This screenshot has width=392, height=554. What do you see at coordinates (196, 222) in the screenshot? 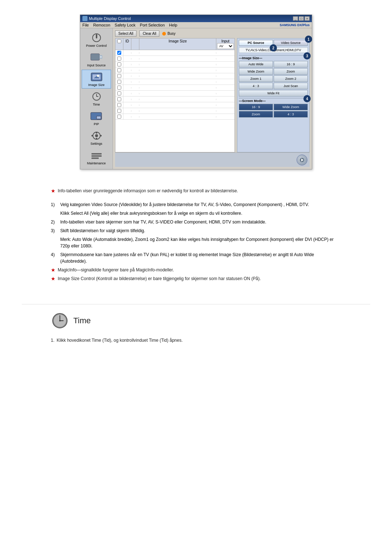
I see `numbered-item-2: 2) Info-tabellen viser bare skjermer som…` at bounding box center [196, 222].